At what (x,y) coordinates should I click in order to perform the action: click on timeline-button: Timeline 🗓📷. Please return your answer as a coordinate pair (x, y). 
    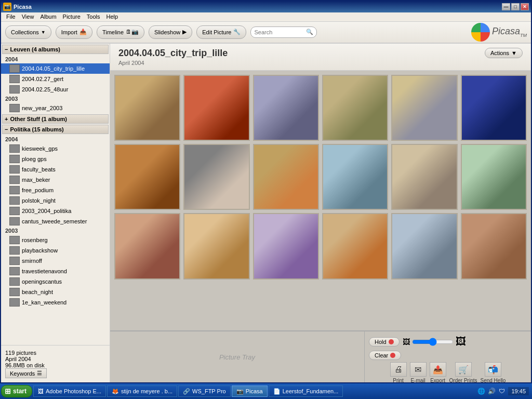
    Looking at the image, I should click on (121, 32).